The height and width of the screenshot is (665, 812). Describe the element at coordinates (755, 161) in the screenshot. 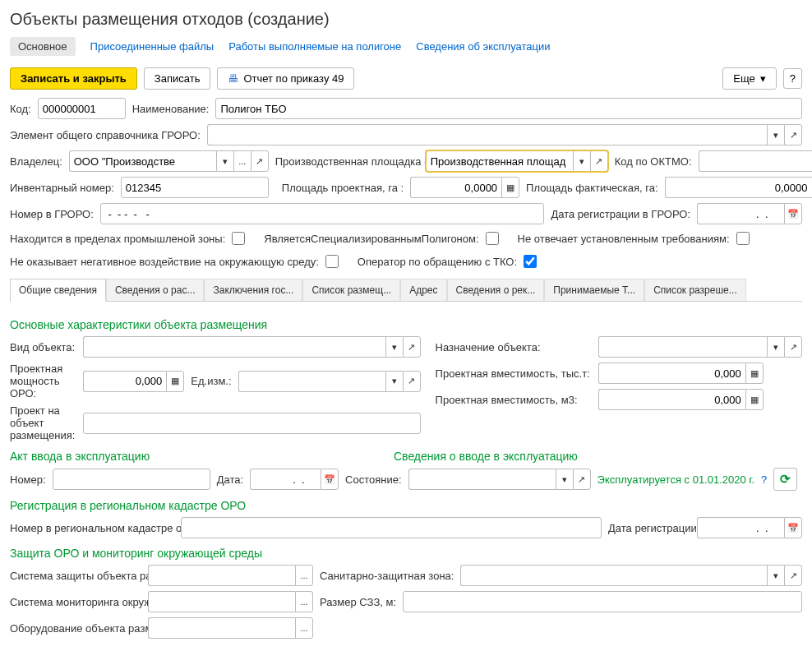

I see `oktmo-input` at that location.